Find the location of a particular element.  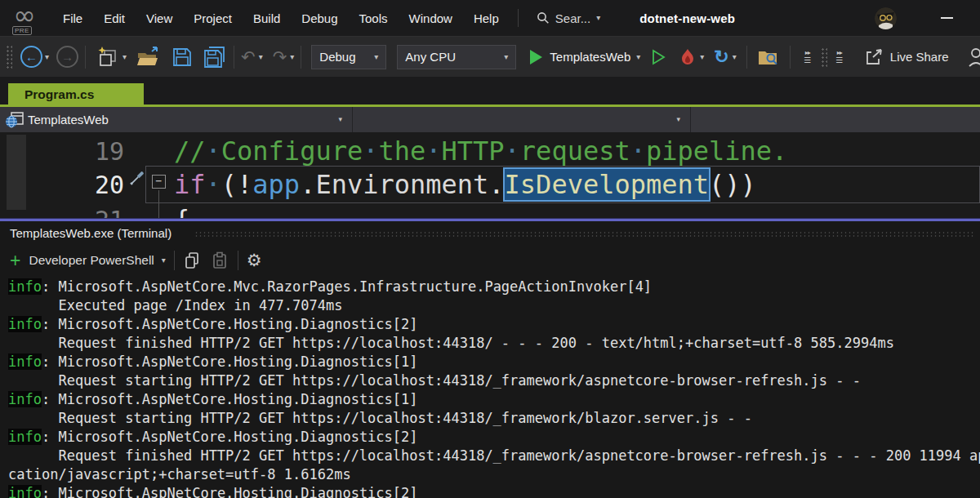

type-dropdown is located at coordinates (522, 119).